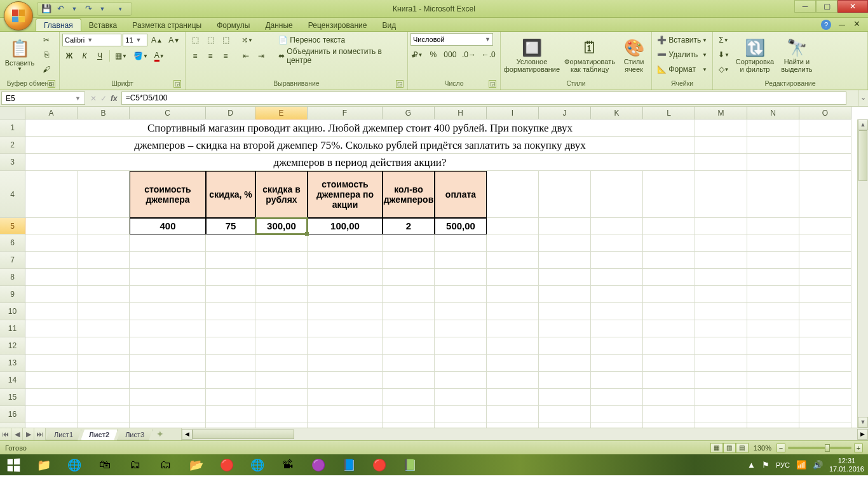  I want to click on cell-O3, so click(825, 163).